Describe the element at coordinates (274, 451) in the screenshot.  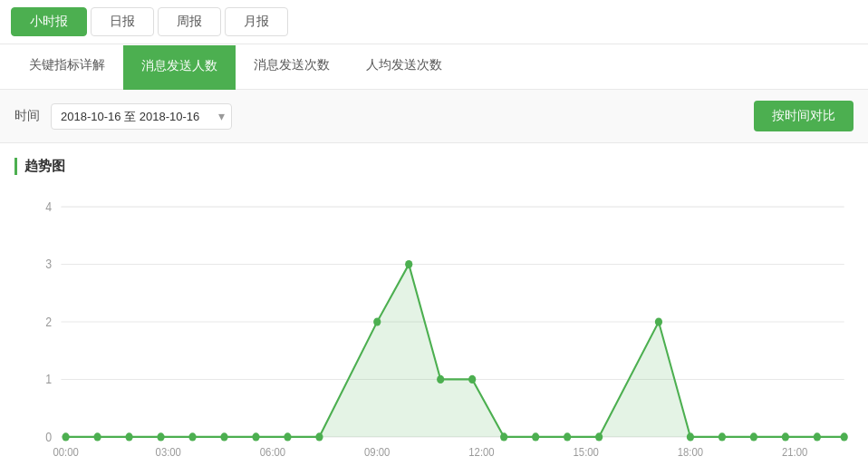
I see `svg-text: 06:00` at that location.